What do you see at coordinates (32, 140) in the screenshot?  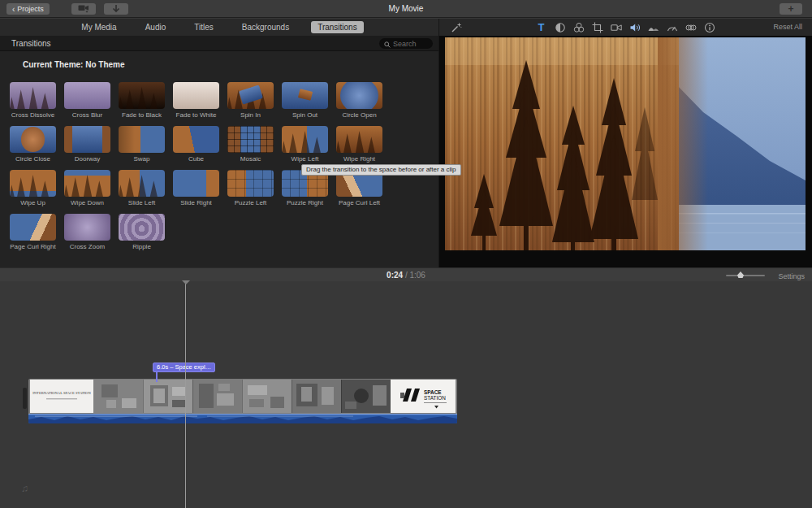 I see `transition-thumbnail-circle-close` at bounding box center [32, 140].